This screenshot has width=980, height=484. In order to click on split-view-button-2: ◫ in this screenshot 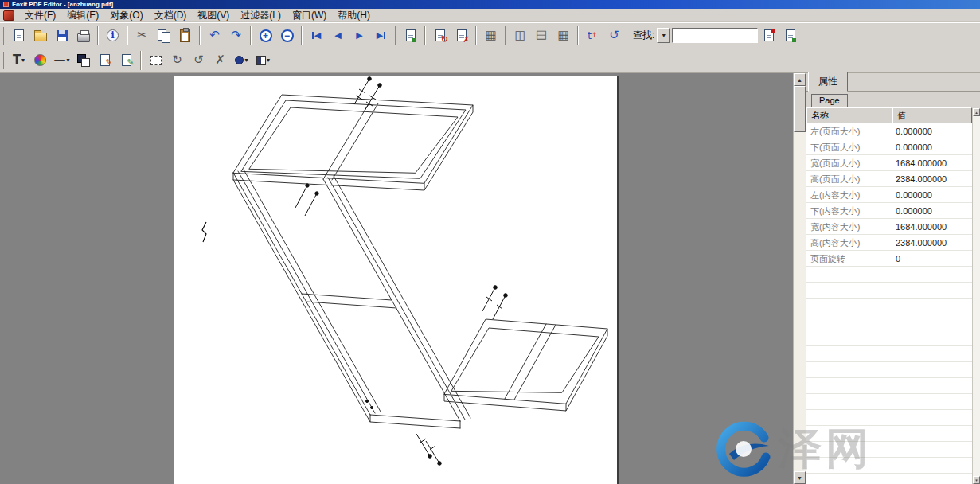, I will do `click(541, 35)`.